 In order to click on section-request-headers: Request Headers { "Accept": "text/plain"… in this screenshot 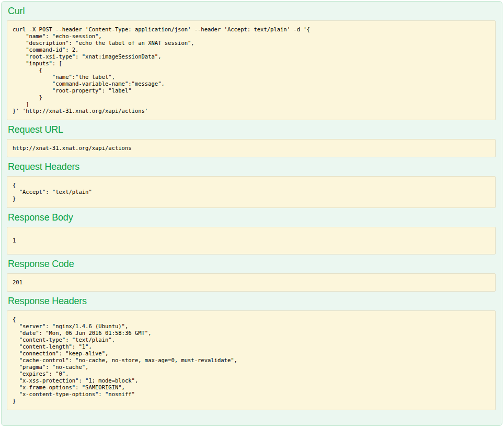, I will do `click(251, 185)`.